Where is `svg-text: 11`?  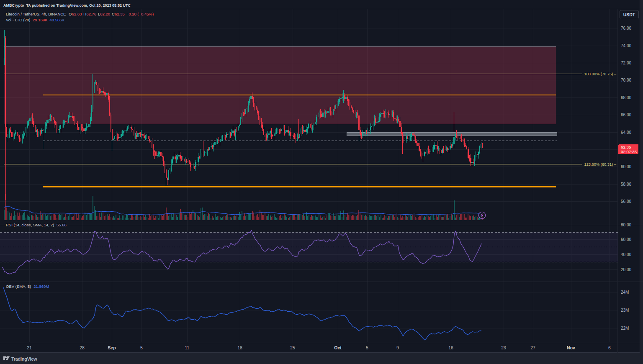 svg-text: 11 is located at coordinates (188, 348).